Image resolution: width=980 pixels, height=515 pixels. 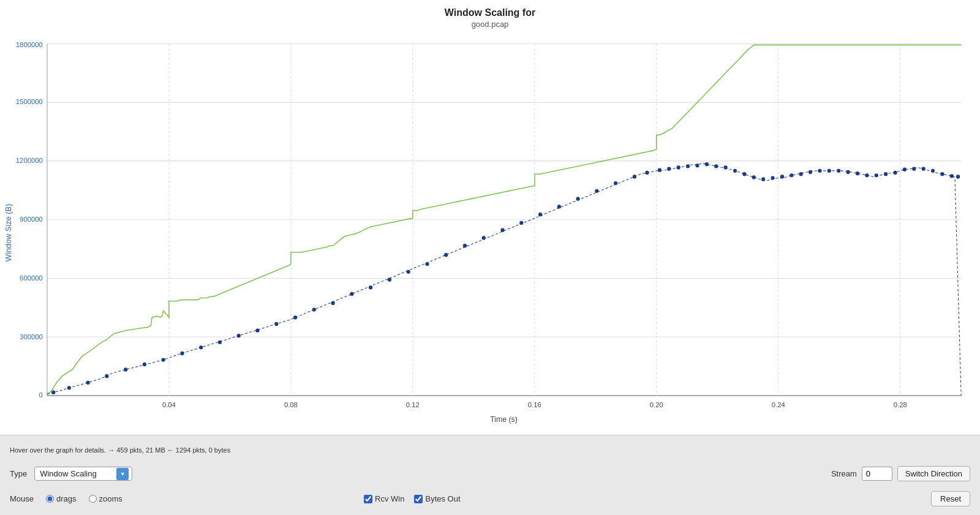 I want to click on svg-text: 0.24, so click(x=779, y=405).